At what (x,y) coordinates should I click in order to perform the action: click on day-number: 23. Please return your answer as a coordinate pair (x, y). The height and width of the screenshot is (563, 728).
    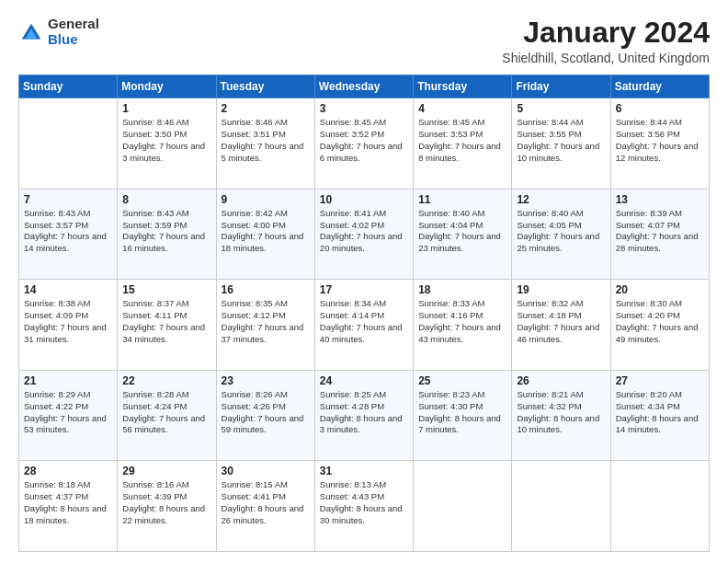
    Looking at the image, I should click on (266, 381).